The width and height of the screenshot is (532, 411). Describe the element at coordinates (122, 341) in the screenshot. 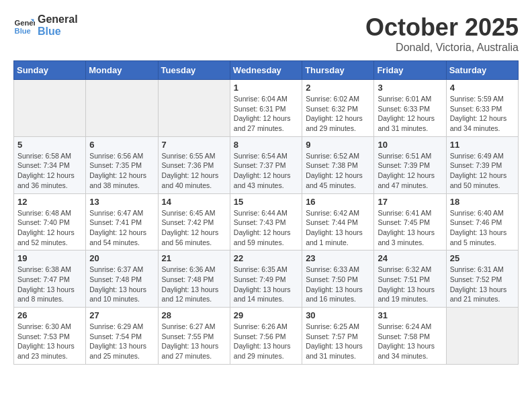

I see `day-info: Sunrise: 6:29 AM Sunset: 7:54 PM Dayligh…` at that location.